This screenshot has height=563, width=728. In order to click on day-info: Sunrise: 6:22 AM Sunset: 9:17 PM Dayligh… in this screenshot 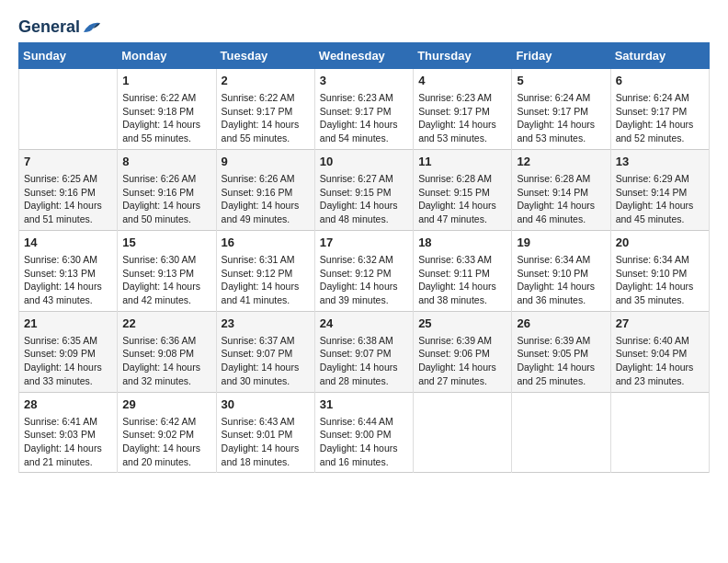, I will do `click(266, 118)`.